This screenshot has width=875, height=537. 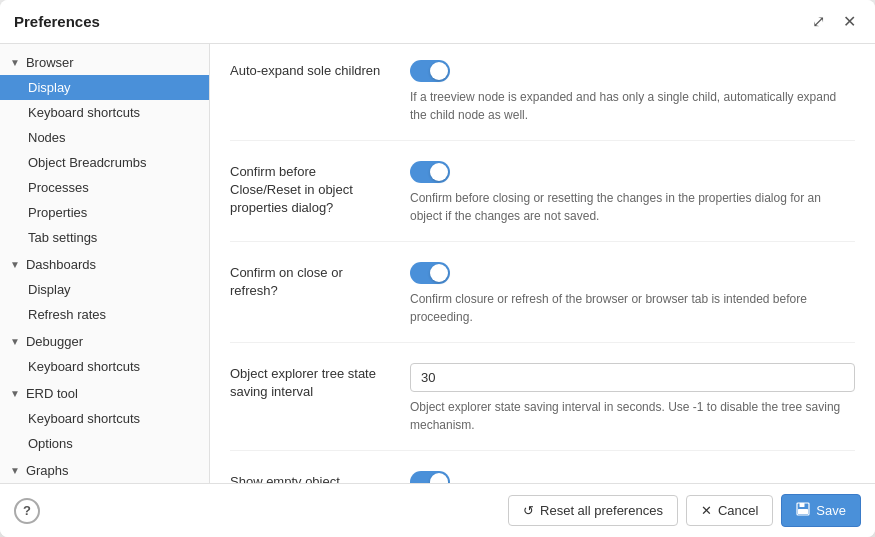 I want to click on cancel-icon: ✕, so click(x=706, y=510).